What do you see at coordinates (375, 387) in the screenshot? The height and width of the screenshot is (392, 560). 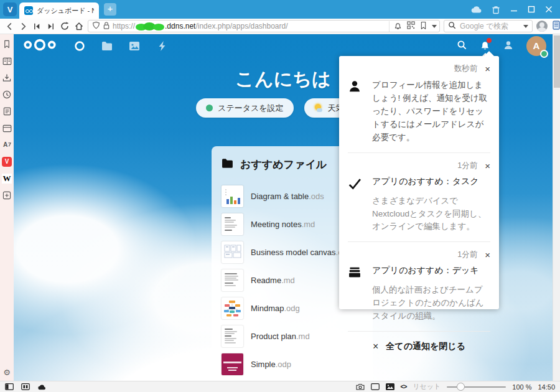 I see `page-frame-icon` at bounding box center [375, 387].